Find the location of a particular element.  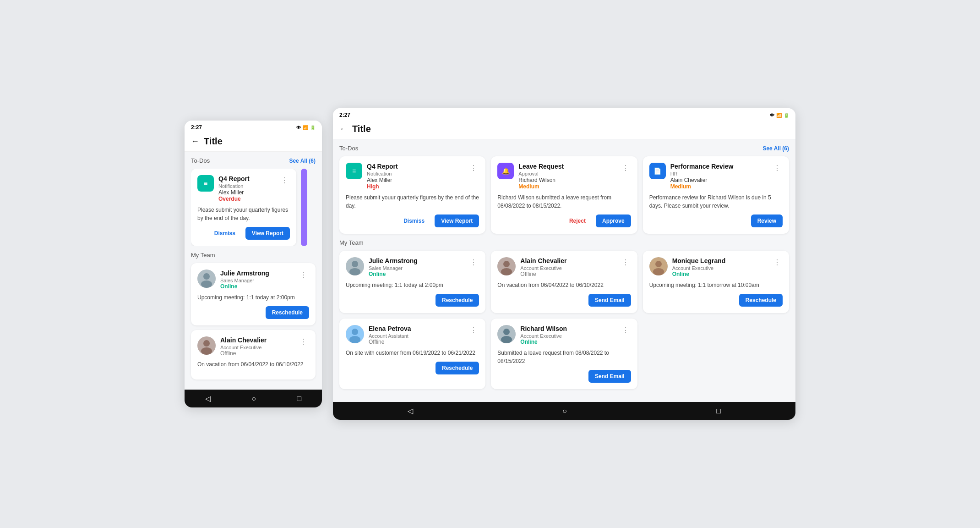

monique-role-large: Account Executive is located at coordinates (720, 268).